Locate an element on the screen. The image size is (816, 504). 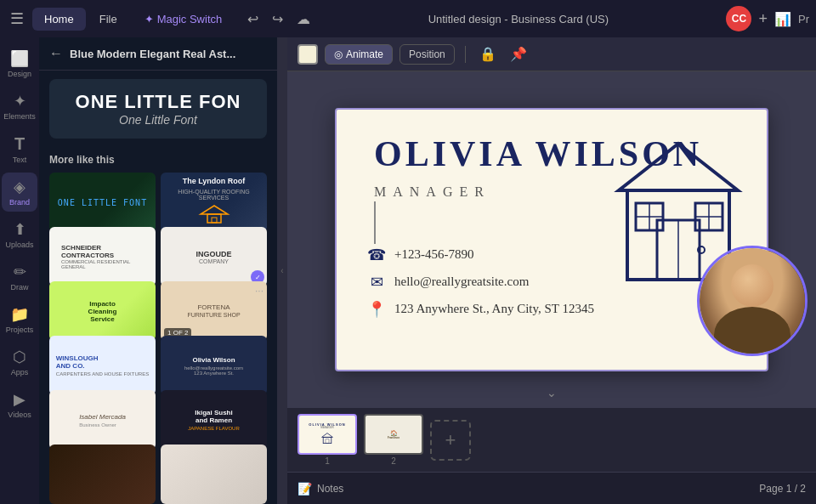
template-card-more1 is located at coordinates (102, 474).